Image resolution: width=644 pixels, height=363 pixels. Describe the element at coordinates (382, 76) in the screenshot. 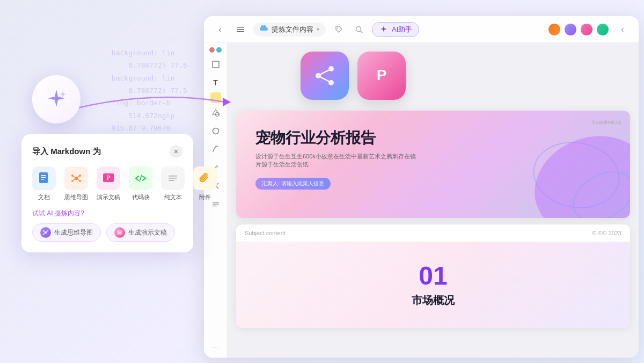

I see `p-icon: P` at that location.